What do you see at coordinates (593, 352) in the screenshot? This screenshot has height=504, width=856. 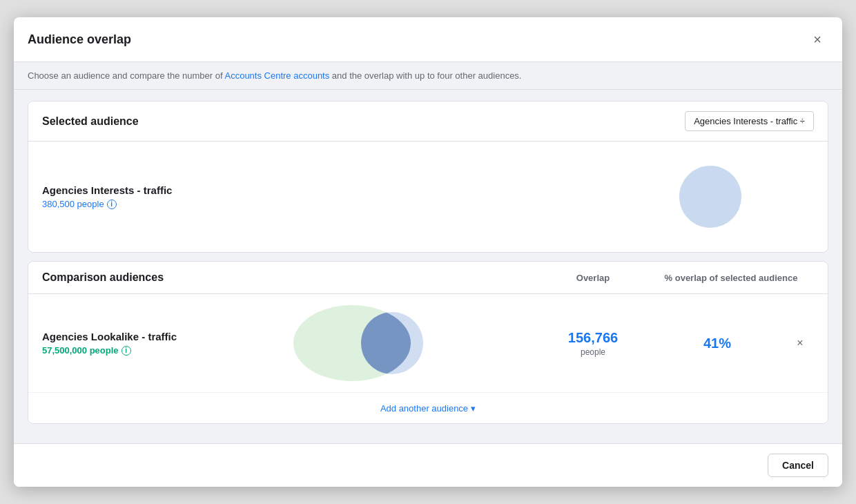 I see `overlap-label: people` at bounding box center [593, 352].